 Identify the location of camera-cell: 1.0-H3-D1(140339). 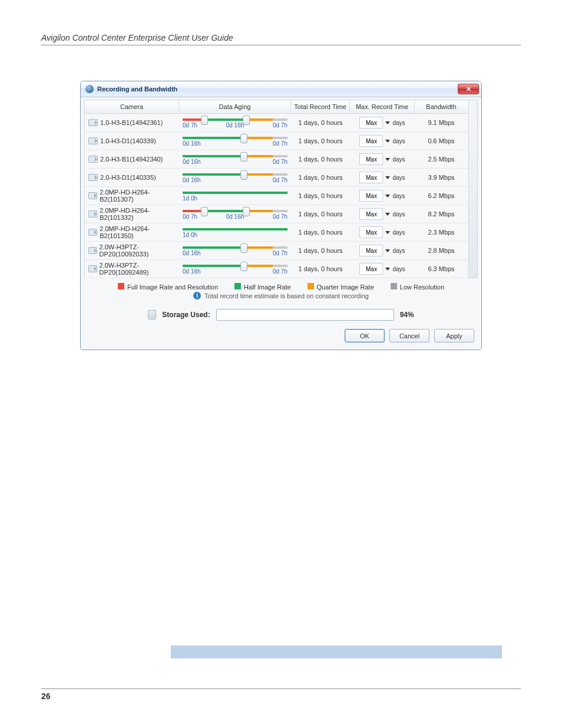
(132, 141).